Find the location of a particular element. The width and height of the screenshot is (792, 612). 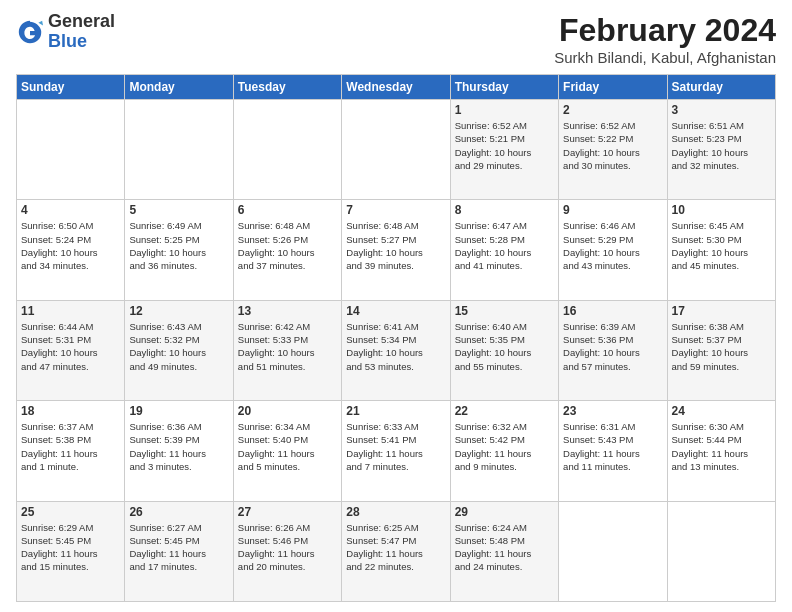

calendar-cell: 18Sunrise: 6:37 AMSunset: 5:38 PMDayligh… is located at coordinates (71, 451).